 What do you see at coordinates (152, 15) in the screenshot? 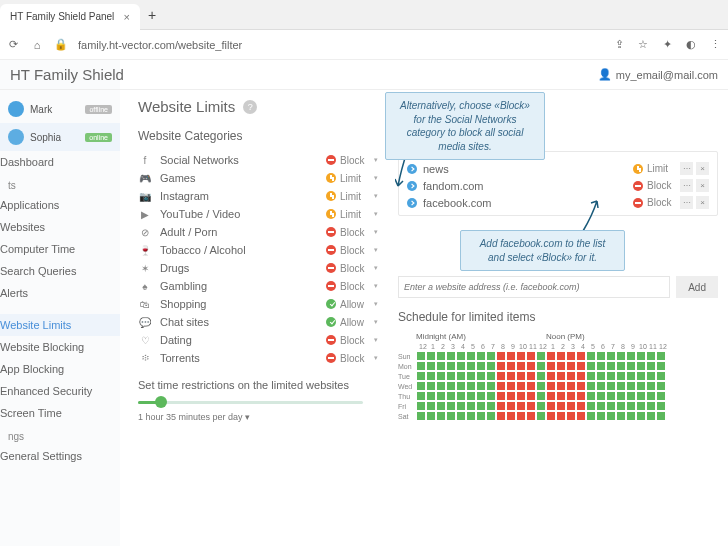
I see `new-tab-button: +` at bounding box center [152, 15].